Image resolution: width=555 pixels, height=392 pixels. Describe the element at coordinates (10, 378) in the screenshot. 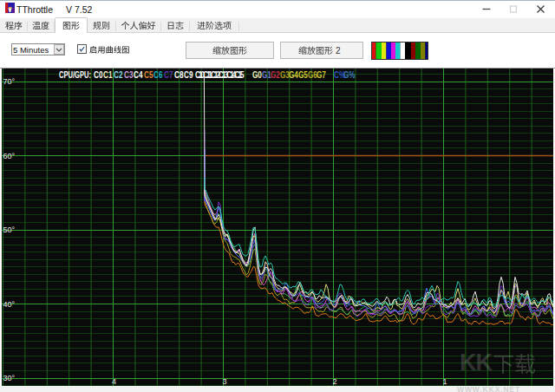

I see `svg-text: 30°` at that location.